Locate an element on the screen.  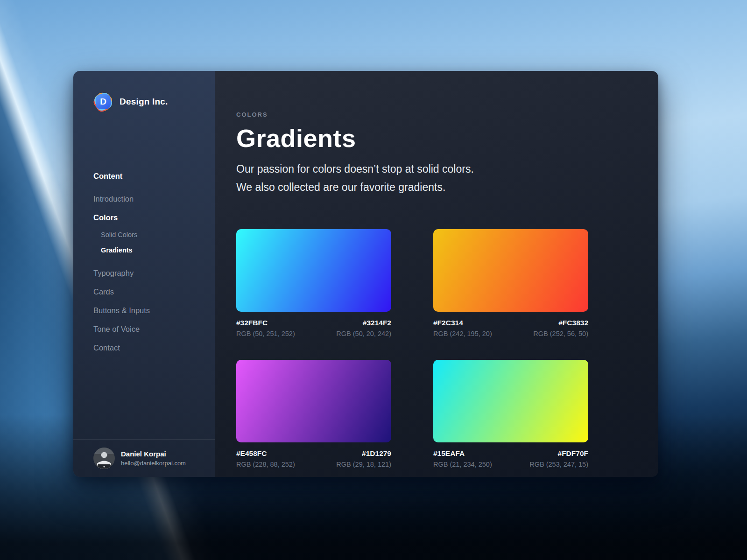
rgb-value: RGB (242, 195, 20) is located at coordinates (463, 334).